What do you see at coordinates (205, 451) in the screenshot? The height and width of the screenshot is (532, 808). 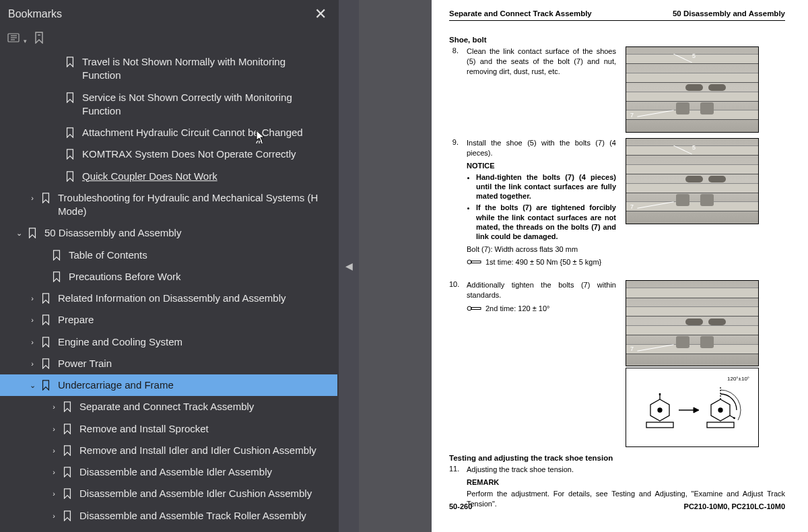 I see `bookmark-label: Remove and Install Idler and Idler Cushi…` at bounding box center [205, 451].